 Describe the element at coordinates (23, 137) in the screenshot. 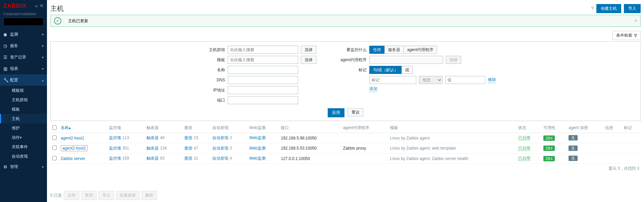

I see `subnav-actions: 动作▾` at that location.